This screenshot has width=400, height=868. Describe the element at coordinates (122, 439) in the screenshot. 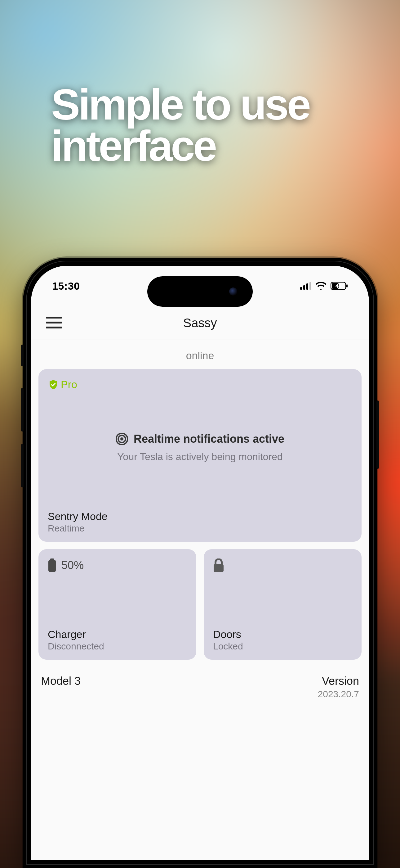

I see `broadcast-icon` at that location.